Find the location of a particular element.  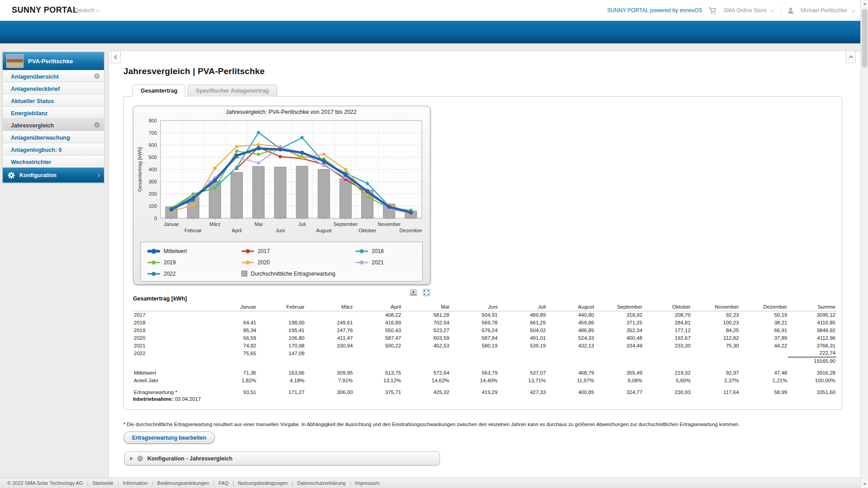

table-cell: 2,37% is located at coordinates (716, 380).